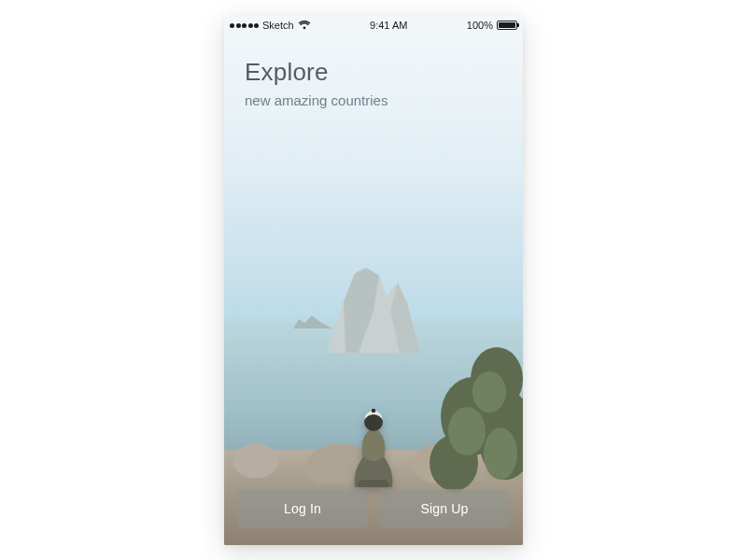 The image size is (747, 560). Describe the element at coordinates (278, 25) in the screenshot. I see `carrier-label: Sketch` at that location.